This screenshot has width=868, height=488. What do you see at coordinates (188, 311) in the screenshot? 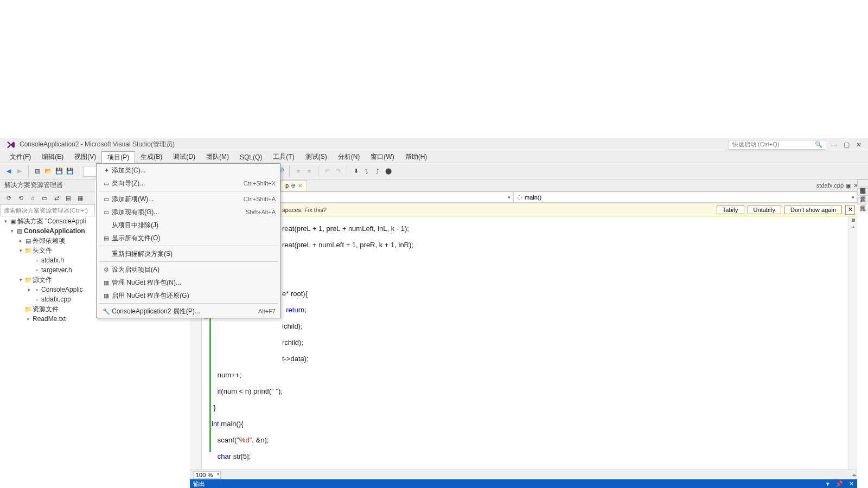
I see `menu-properties: 🔧ConsoleApplication2 属性(P)...Alt+F7` at bounding box center [188, 311].